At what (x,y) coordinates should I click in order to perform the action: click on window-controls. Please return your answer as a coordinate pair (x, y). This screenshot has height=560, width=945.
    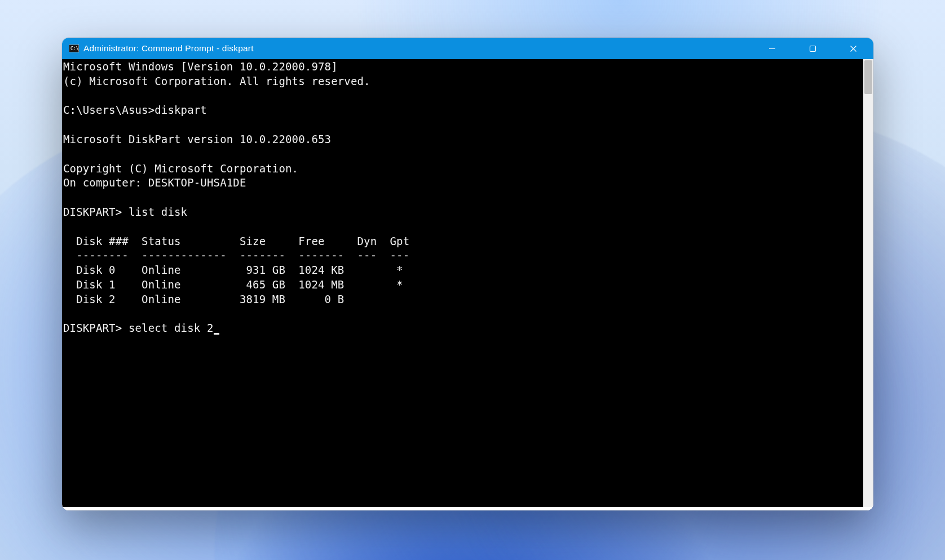
    Looking at the image, I should click on (812, 48).